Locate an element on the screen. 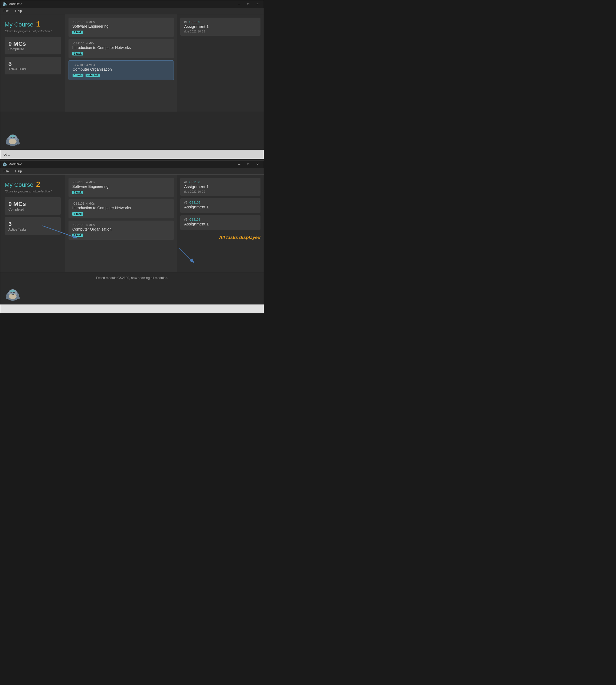  module-name-co-2: Computer Organisation is located at coordinates (121, 229).